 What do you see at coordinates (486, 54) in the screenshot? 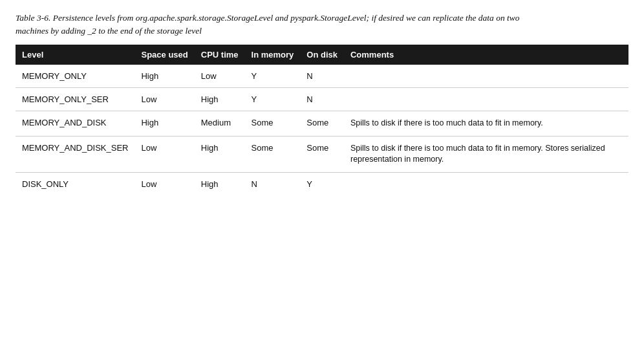
I see `col-header-comments: Comments` at bounding box center [486, 54].